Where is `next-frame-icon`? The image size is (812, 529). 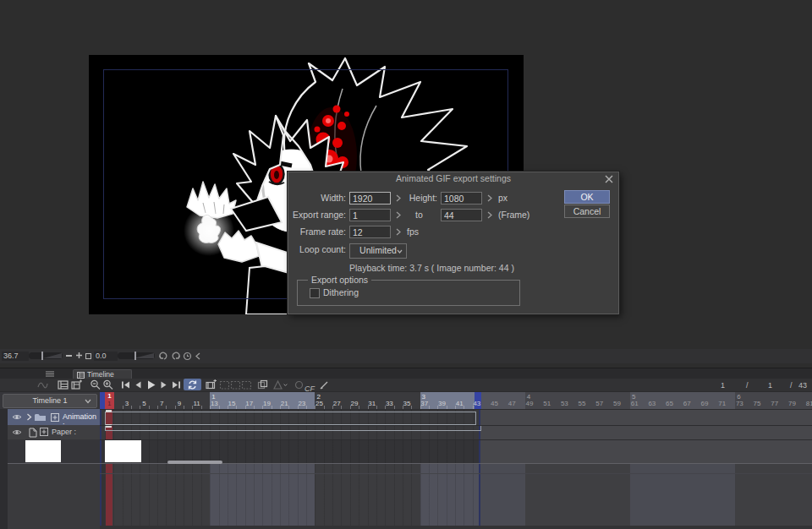
next-frame-icon is located at coordinates (164, 385).